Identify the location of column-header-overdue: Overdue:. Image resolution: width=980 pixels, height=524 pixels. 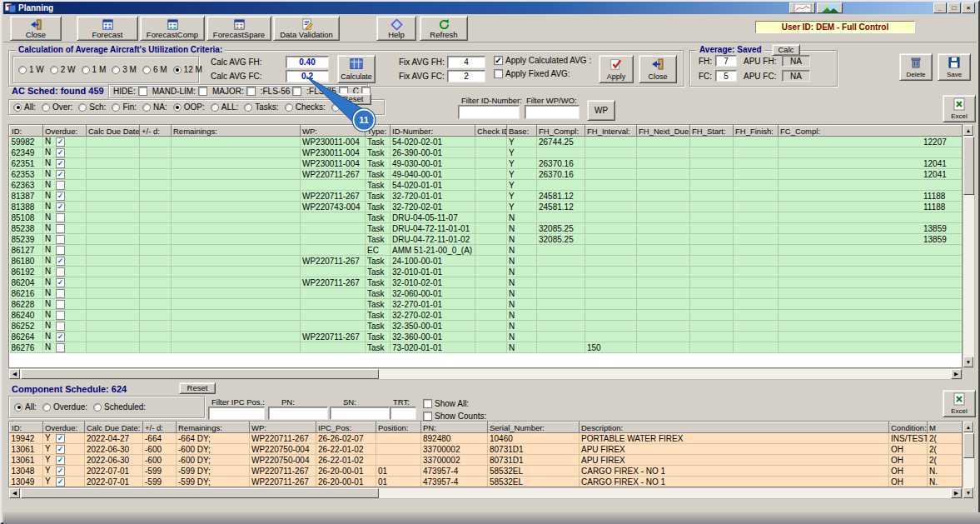
(65, 132).